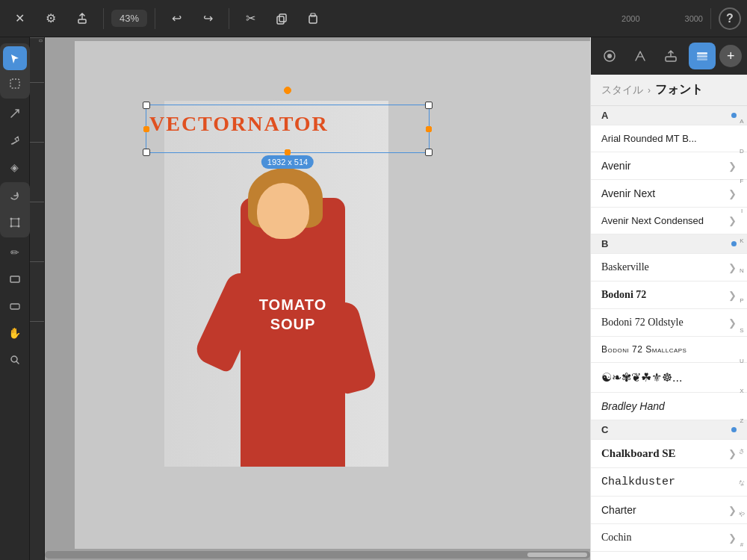  What do you see at coordinates (146, 105) in the screenshot?
I see `handle-tl` at bounding box center [146, 105].